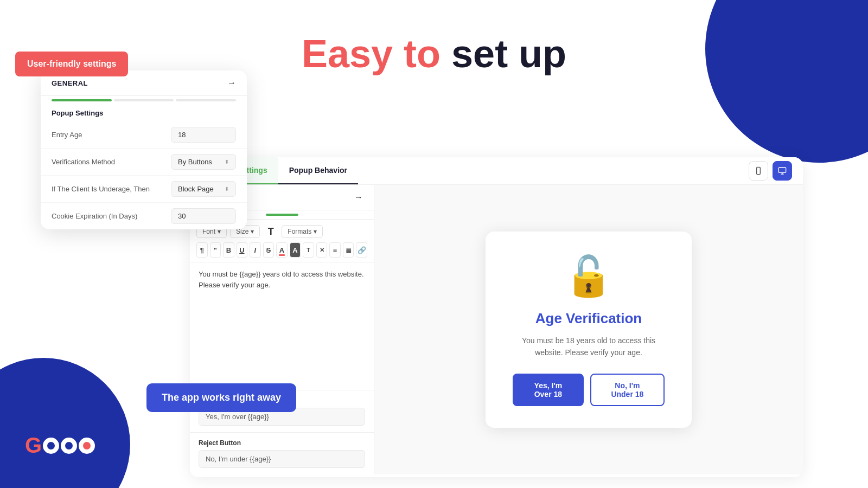 The image size is (868, 488). What do you see at coordinates (111, 162) in the screenshot?
I see `verifications-label: Verifications Method` at bounding box center [111, 162].